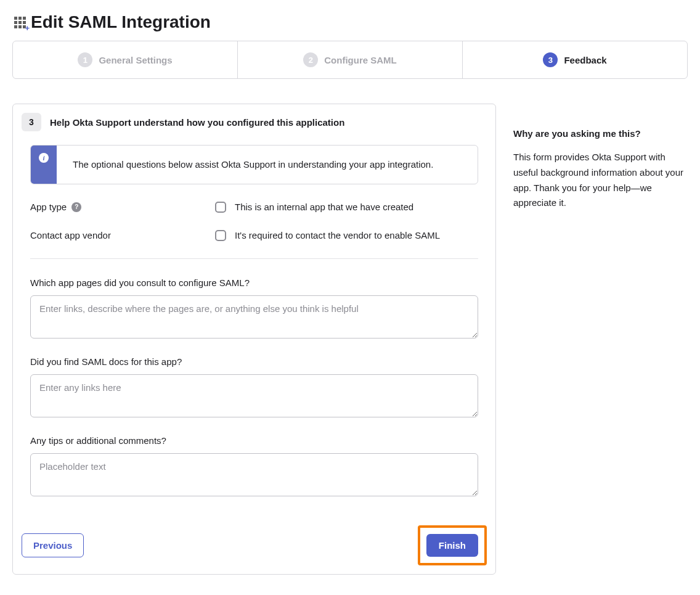 Image resolution: width=700 pixels, height=595 pixels. What do you see at coordinates (31, 122) in the screenshot?
I see `section-number-badge: 3` at bounding box center [31, 122].